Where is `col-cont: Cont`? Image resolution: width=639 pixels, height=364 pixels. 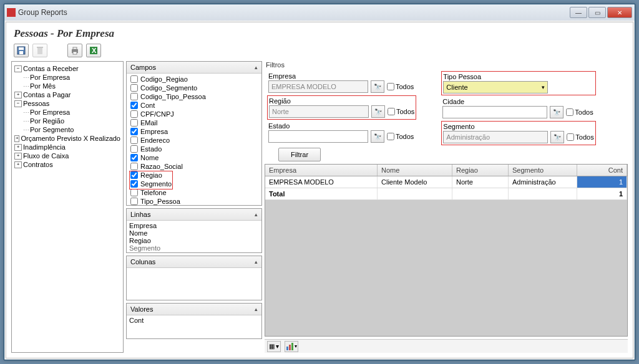 col-cont: Cont is located at coordinates (602, 170).